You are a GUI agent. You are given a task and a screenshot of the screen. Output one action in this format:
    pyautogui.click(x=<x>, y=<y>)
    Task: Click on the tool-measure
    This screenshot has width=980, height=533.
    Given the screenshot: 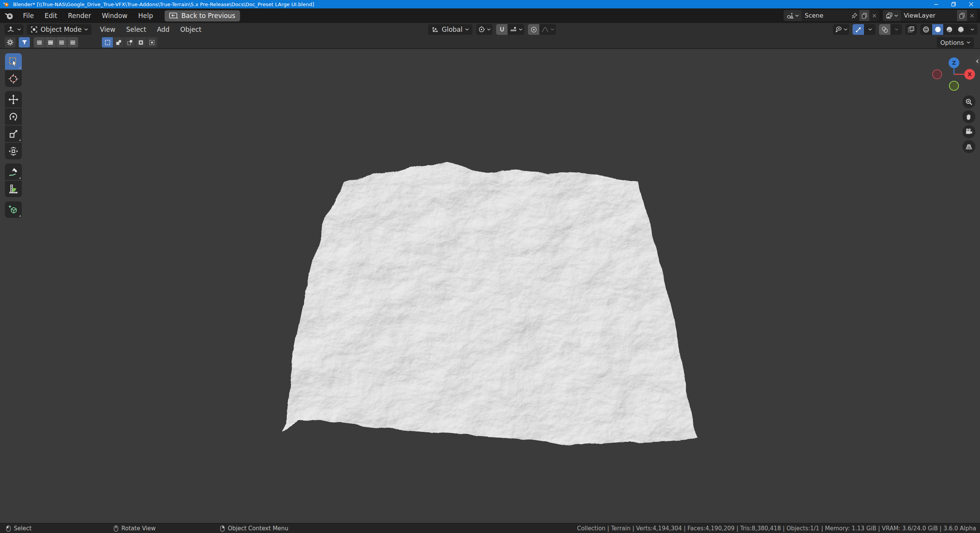 What is the action you would take?
    pyautogui.click(x=13, y=189)
    